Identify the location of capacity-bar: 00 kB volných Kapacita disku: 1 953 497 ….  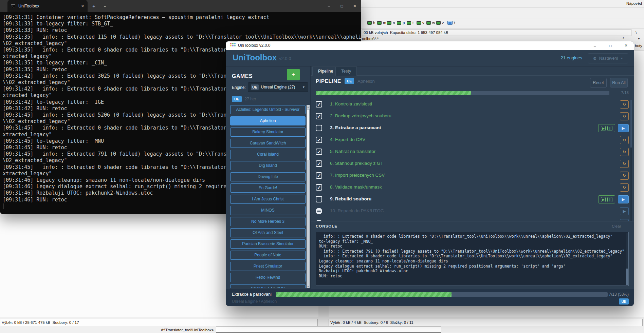
(497, 33).